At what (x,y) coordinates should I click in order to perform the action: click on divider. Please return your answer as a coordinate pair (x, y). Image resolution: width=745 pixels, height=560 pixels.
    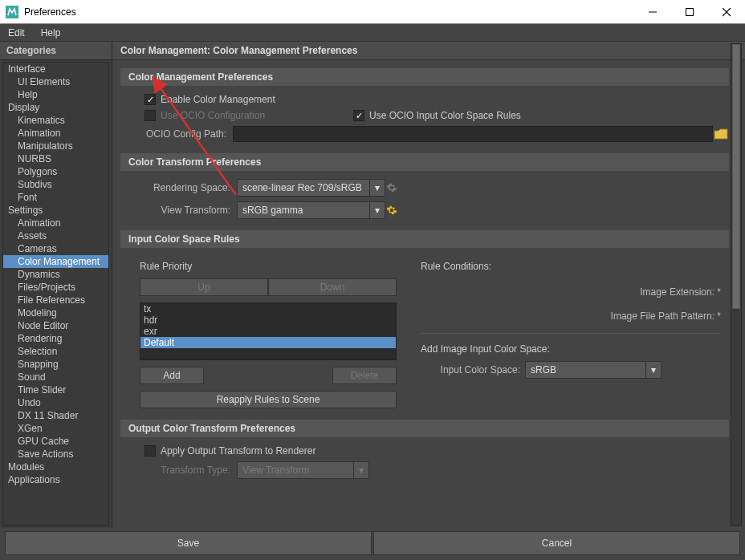
    Looking at the image, I should click on (571, 334).